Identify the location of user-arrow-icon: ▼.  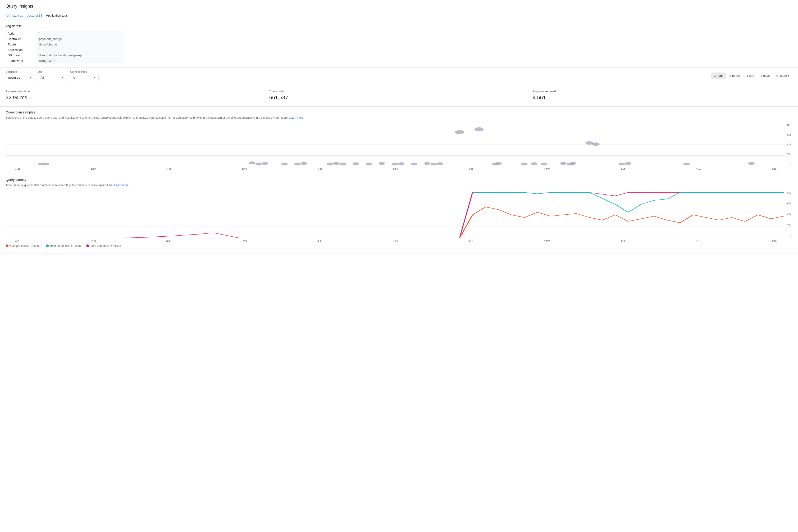
(62, 77).